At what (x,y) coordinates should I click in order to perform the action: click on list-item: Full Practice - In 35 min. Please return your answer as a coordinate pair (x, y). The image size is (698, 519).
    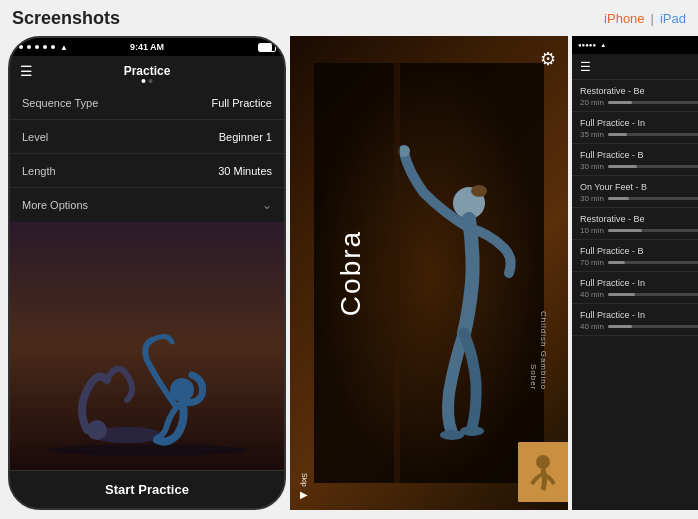
    Looking at the image, I should click on (635, 128).